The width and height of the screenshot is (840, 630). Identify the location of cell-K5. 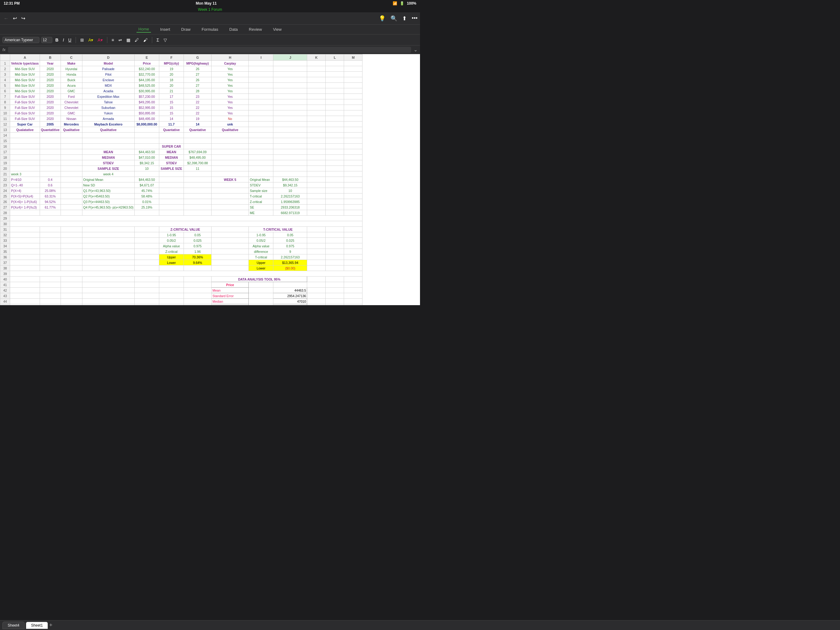
(316, 85).